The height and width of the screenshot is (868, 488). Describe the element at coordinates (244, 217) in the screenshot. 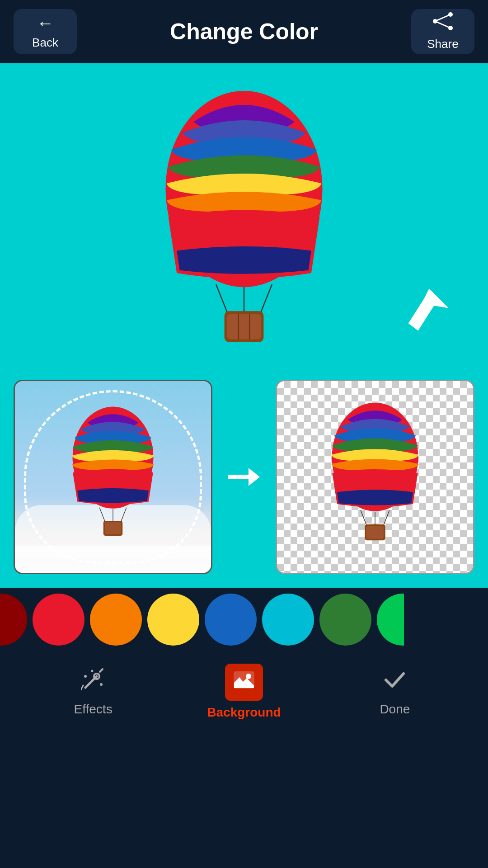

I see `main-balloon` at that location.